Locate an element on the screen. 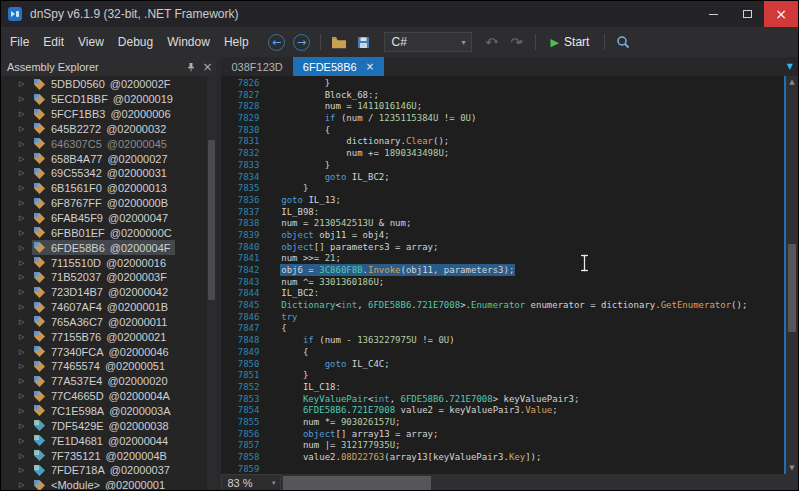  tree-item-74607AF4: ▷74607AF4@0200001B is located at coordinates (108, 308).